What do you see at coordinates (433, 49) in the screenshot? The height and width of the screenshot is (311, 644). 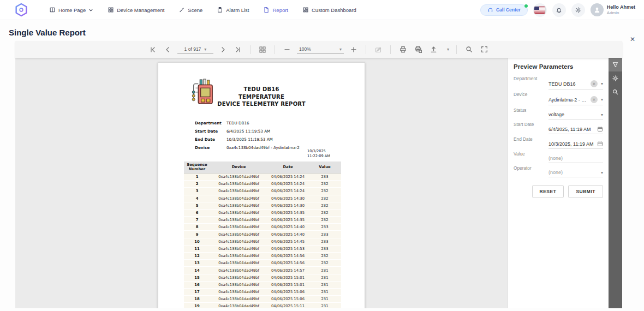 I see `export-button` at bounding box center [433, 49].